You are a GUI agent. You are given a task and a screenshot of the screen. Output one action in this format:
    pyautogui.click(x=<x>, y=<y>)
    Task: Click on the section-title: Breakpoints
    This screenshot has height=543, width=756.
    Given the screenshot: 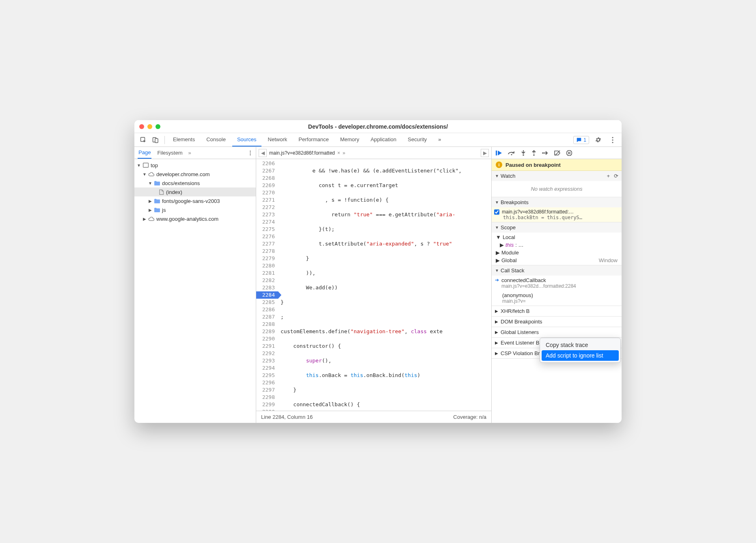 What is the action you would take?
    pyautogui.click(x=515, y=202)
    